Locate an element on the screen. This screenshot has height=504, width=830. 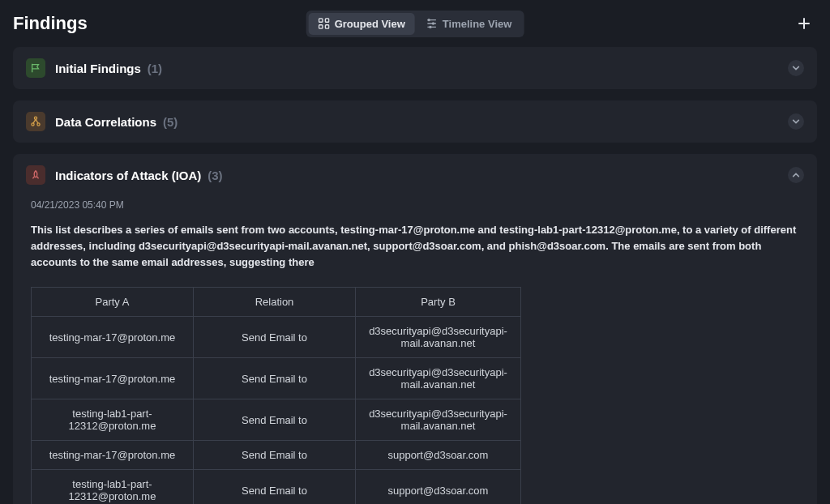
col-header-party-b: Party B is located at coordinates (439, 302).